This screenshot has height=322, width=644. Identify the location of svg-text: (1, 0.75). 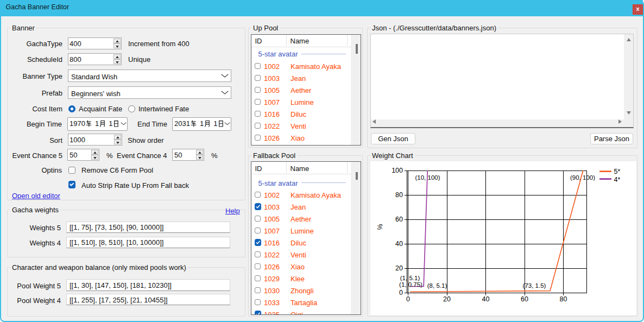
(411, 285).